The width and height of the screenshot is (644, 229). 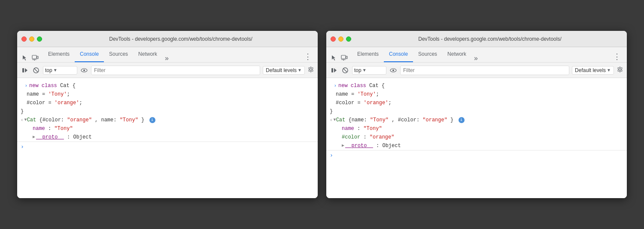 What do you see at coordinates (344, 58) in the screenshot?
I see `device-icon-right` at bounding box center [344, 58].